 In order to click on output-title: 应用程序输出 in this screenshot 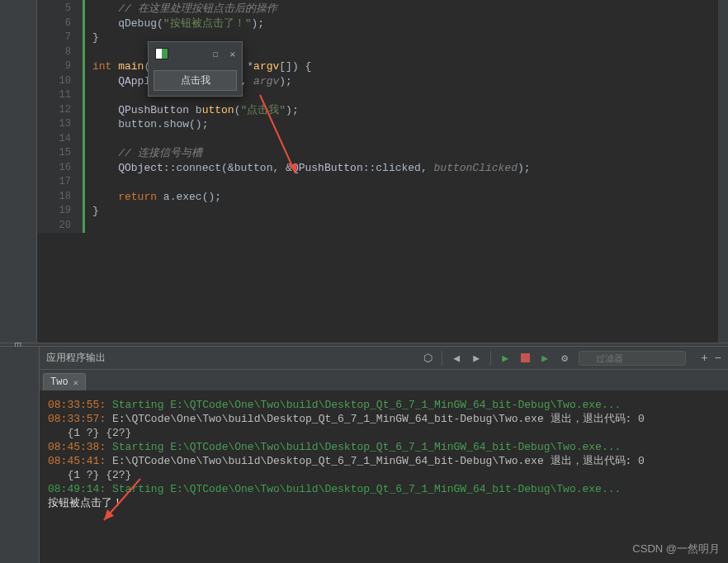, I will do `click(76, 358)`.